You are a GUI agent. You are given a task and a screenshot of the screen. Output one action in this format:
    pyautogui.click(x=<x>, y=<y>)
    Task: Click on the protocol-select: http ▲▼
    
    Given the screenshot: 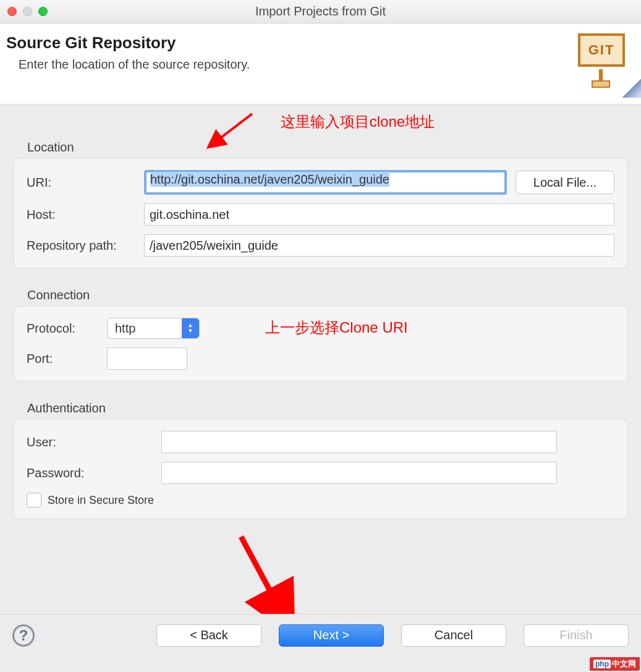 What is the action you would take?
    pyautogui.click(x=153, y=328)
    